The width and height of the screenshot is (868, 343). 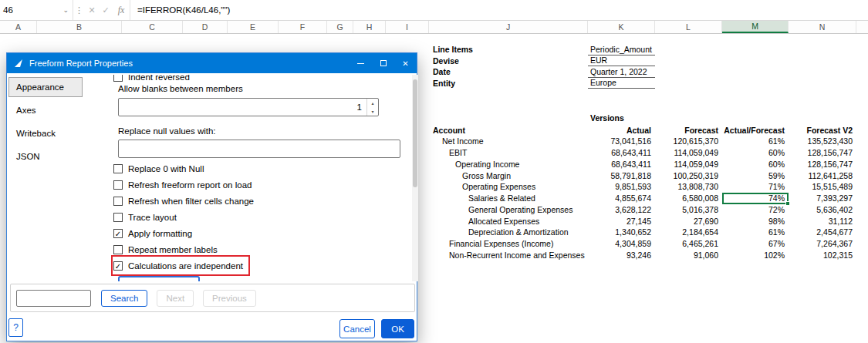 I want to click on filter-value-cell: Europe, so click(x=622, y=83).